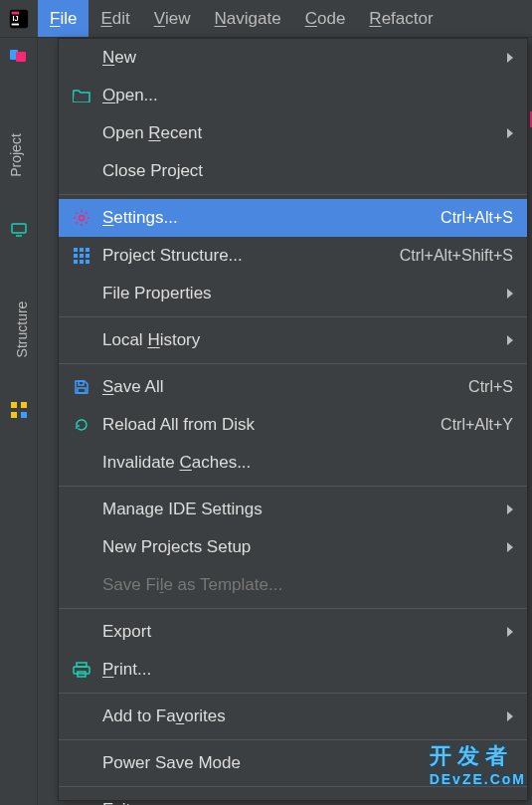 The image size is (532, 805). I want to click on menu-item-project-structure: Project Structure...Ctrl+Alt+Shift+S, so click(292, 256).